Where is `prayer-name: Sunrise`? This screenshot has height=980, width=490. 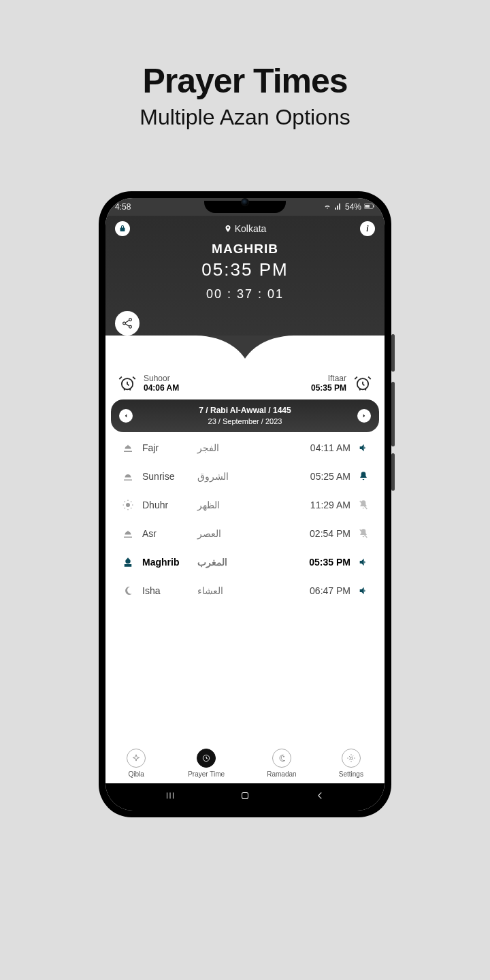 prayer-name: Sunrise is located at coordinates (167, 476).